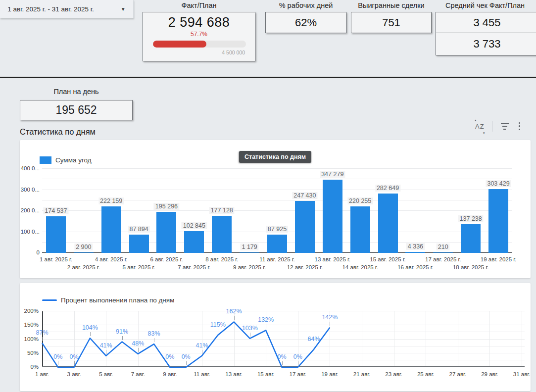 The height and width of the screenshot is (392, 536). What do you see at coordinates (49, 300) in the screenshot?
I see `legend-line-icon` at bounding box center [49, 300].